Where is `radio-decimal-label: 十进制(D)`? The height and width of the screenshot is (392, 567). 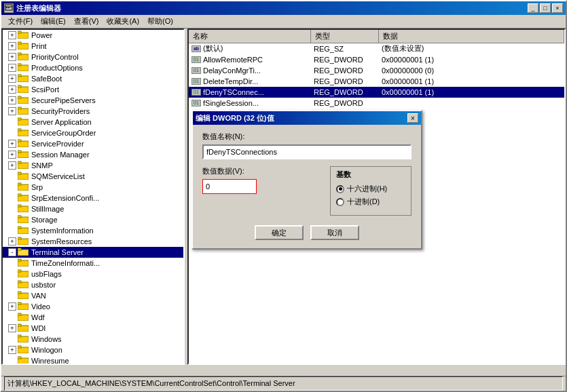 radio-decimal-label: 十进制(D) is located at coordinates (363, 202).